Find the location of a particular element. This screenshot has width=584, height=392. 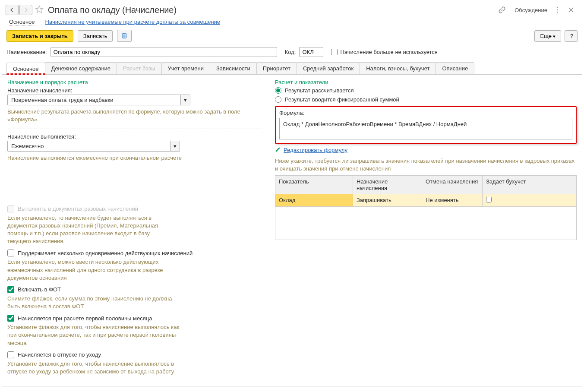

cell-assignment: Запрашивать is located at coordinates (388, 200).